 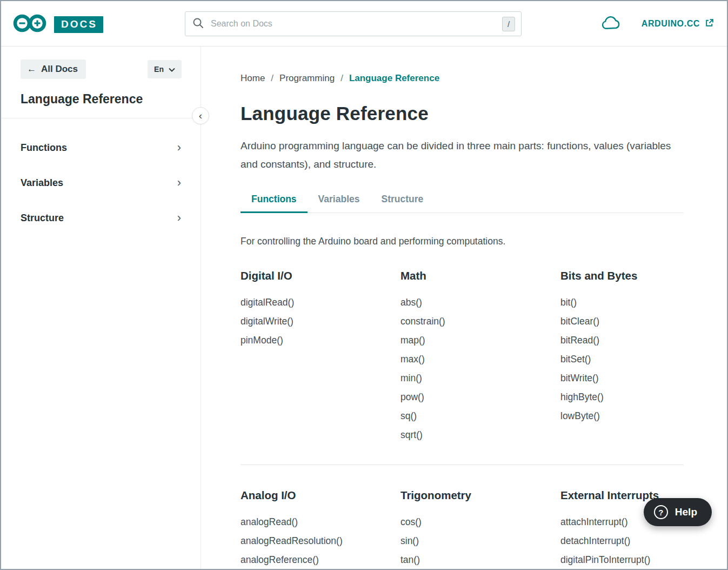 What do you see at coordinates (201, 116) in the screenshot?
I see `sidebar-collapse-button: ‹` at bounding box center [201, 116].